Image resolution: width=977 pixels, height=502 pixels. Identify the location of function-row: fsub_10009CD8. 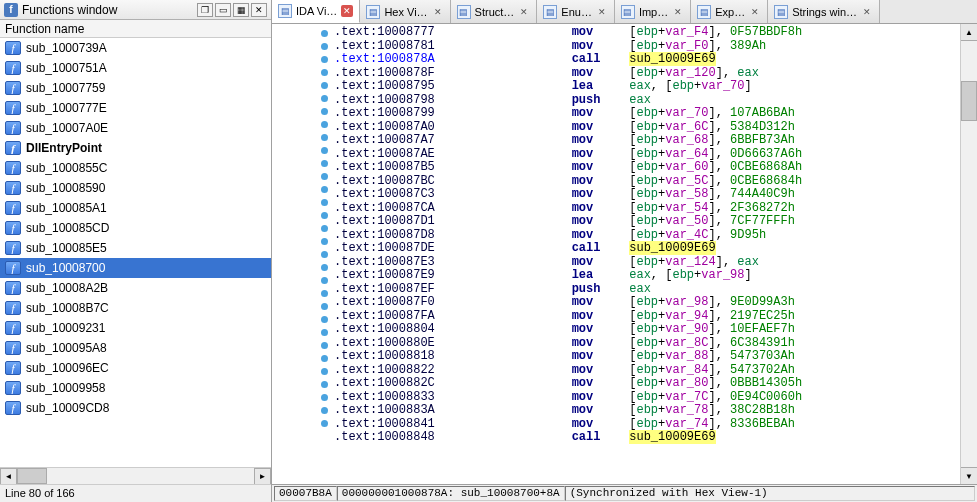
(136, 408).